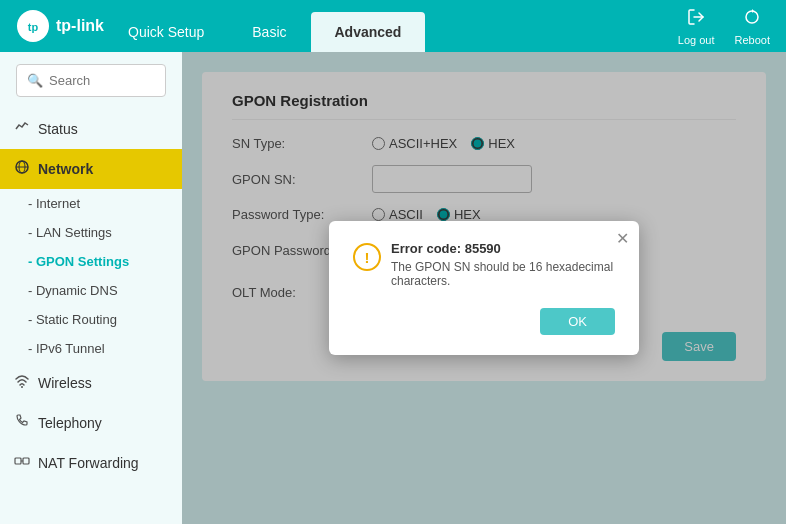 The width and height of the screenshot is (786, 524). Describe the element at coordinates (91, 290) in the screenshot. I see `sidebar-sub-dynamic-dns: - Dynamic DNS` at that location.